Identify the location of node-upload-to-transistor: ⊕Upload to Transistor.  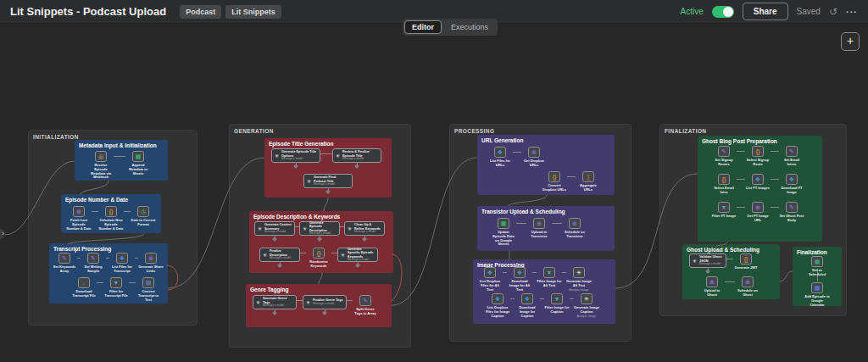
(539, 229).